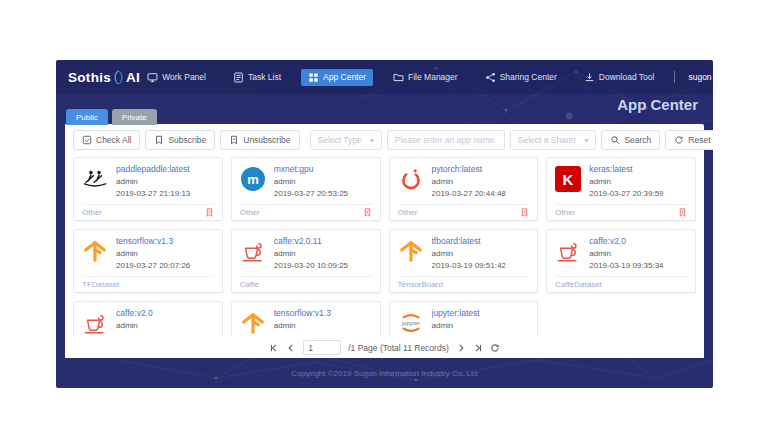 Image resolution: width=768 pixels, height=432 pixels. What do you see at coordinates (311, 194) in the screenshot?
I see `app-timestamp: 2019-03-27 20:53:25` at bounding box center [311, 194].